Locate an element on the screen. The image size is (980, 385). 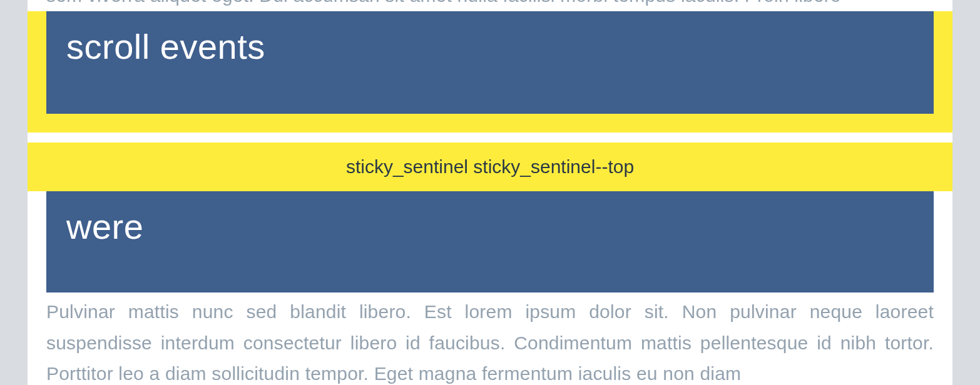
section-2-top-sentinel: sticky_sentinel sticky_sentinel--top is located at coordinates (490, 167).